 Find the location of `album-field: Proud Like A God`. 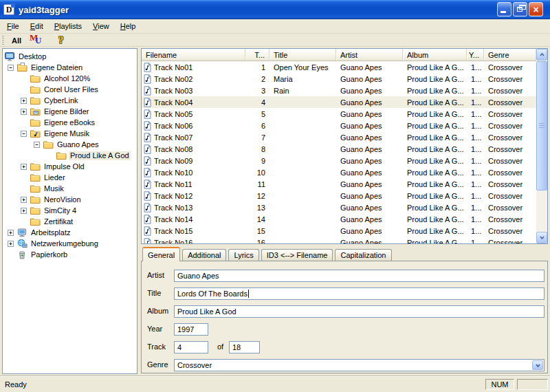

album-field: Proud Like A God is located at coordinates (359, 312).